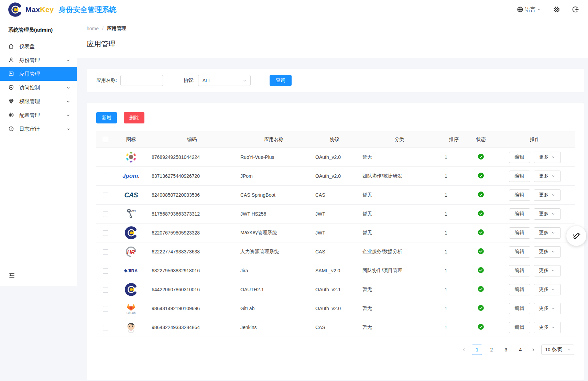  What do you see at coordinates (106, 140) in the screenshot?
I see `select-all-checkbox` at bounding box center [106, 140].